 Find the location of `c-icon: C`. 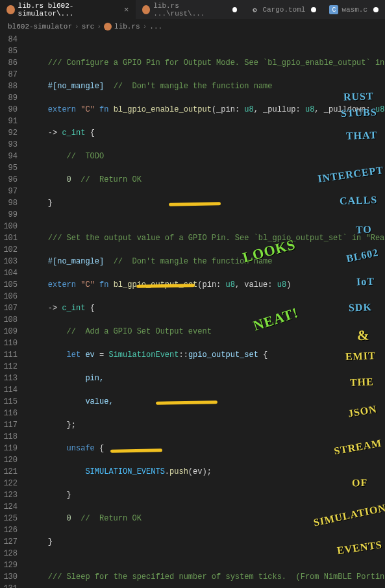

c-icon: C is located at coordinates (334, 10).